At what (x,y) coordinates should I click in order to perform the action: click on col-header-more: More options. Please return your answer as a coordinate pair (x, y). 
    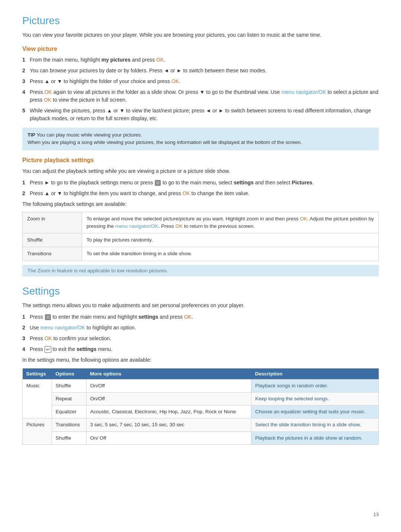
    Looking at the image, I should click on (169, 374).